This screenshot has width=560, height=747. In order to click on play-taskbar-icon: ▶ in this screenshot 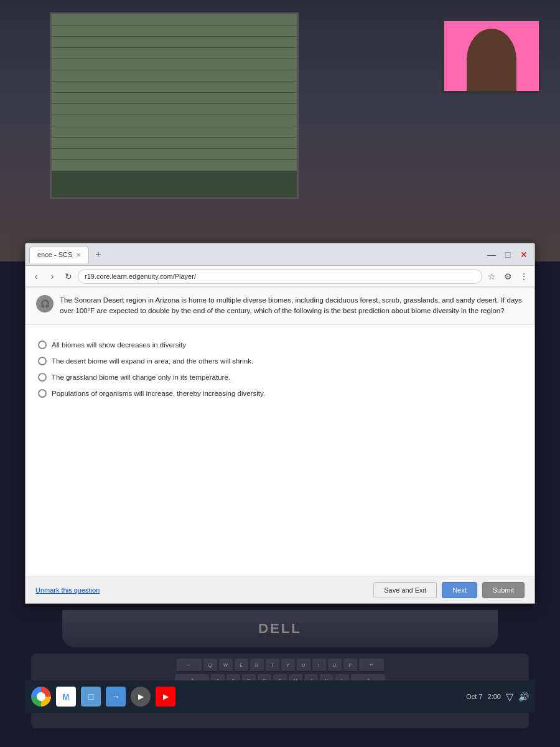, I will do `click(141, 697)`.